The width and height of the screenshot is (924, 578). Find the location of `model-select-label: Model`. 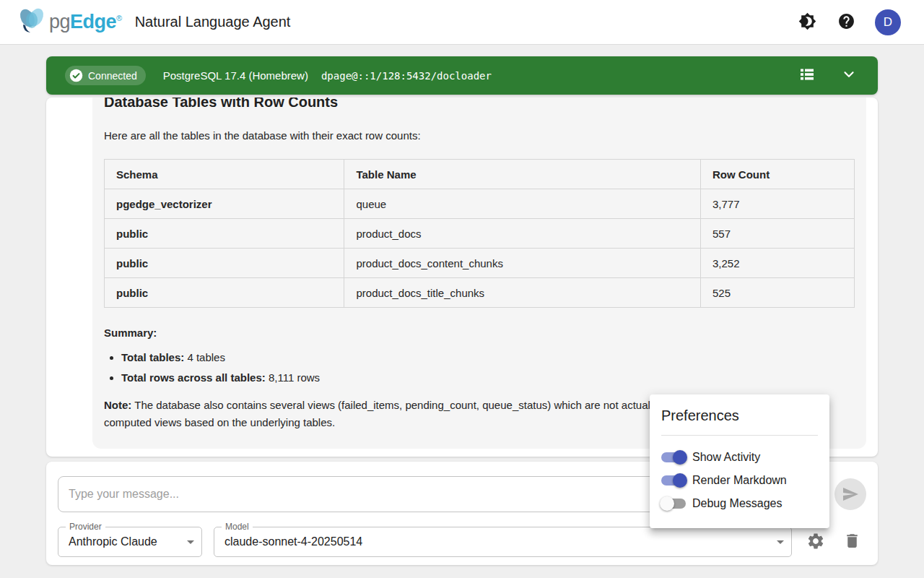

model-select-label: Model is located at coordinates (237, 527).